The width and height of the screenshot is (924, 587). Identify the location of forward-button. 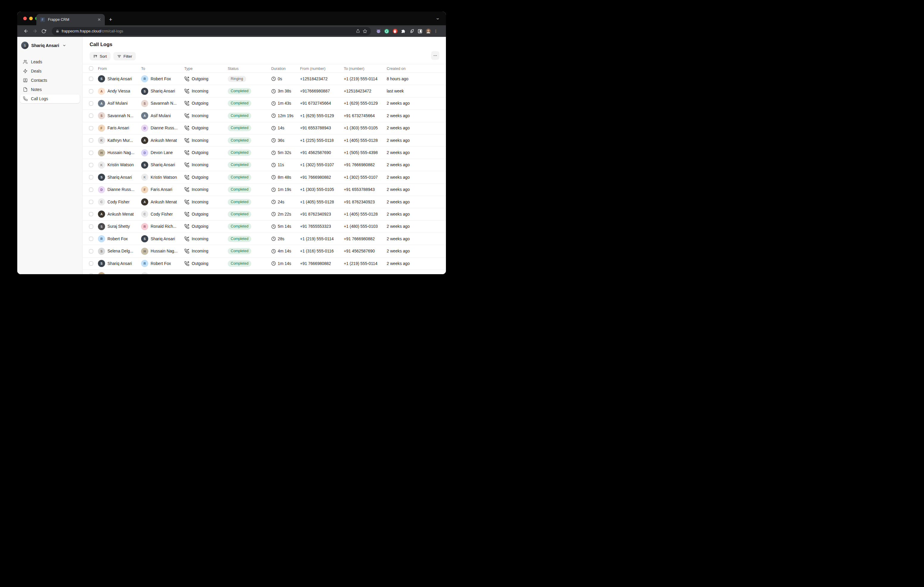
(35, 31).